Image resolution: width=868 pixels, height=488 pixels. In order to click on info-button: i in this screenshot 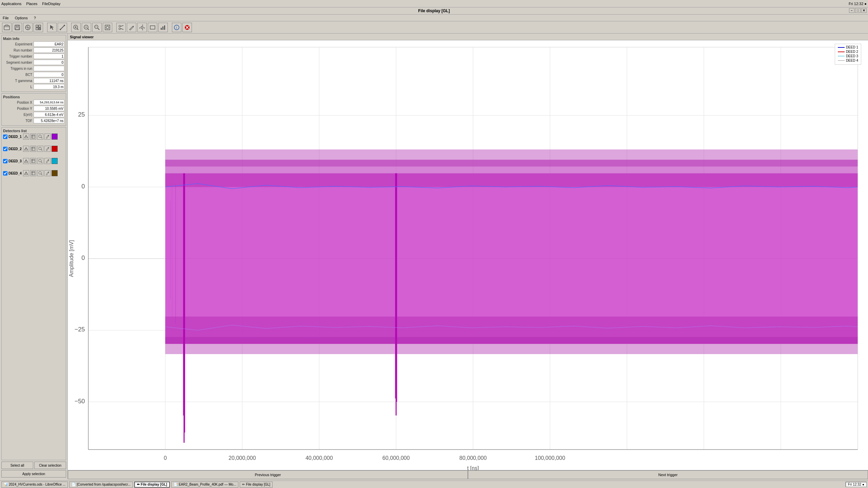, I will do `click(177, 27)`.